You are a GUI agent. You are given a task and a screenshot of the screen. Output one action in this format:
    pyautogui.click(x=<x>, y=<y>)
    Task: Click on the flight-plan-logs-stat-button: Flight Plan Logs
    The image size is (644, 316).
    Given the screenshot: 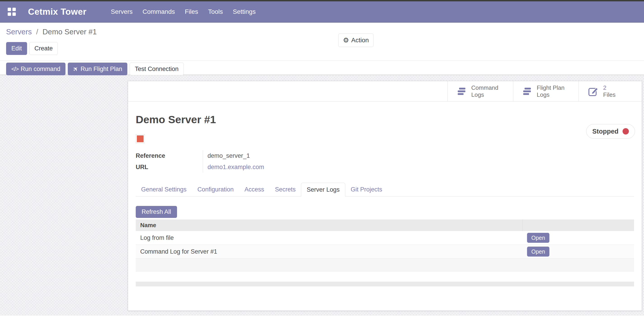 What is the action you would take?
    pyautogui.click(x=546, y=91)
    